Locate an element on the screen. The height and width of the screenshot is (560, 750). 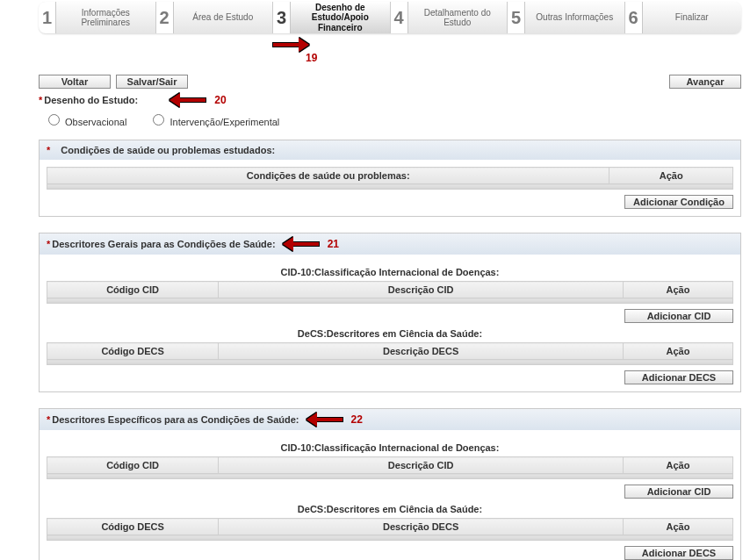
avancar-button: Avançar is located at coordinates (705, 82).